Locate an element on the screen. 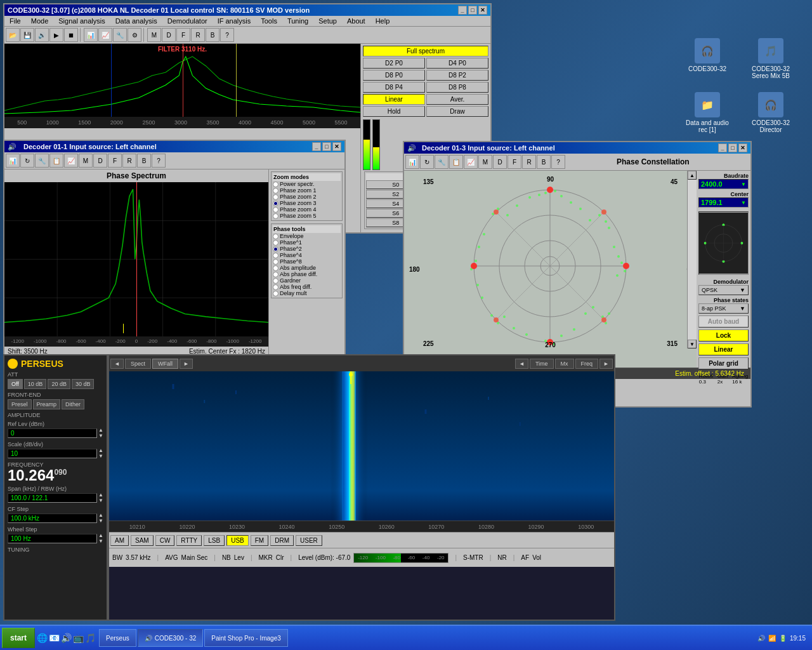 The image size is (812, 650). hold-btn: Hold is located at coordinates (394, 112).